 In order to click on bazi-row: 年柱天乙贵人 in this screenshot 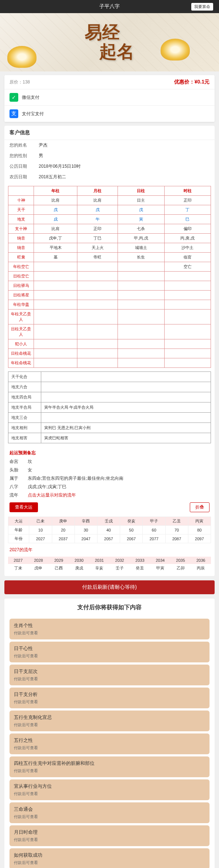, I will do `click(110, 317)`.